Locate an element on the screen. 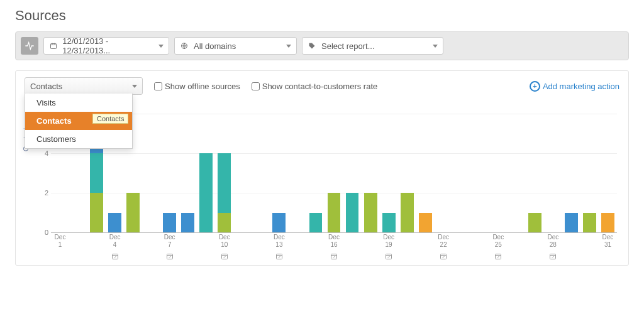 Image resolution: width=644 pixels, height=314 pixels. xlabel: Dec22 is located at coordinates (443, 241).